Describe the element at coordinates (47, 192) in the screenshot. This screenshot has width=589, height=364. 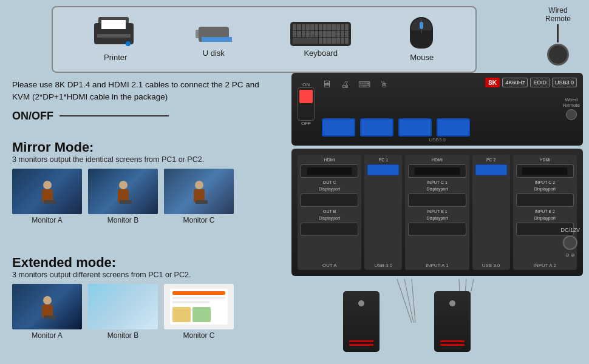
I see `mirror-screen-a` at that location.